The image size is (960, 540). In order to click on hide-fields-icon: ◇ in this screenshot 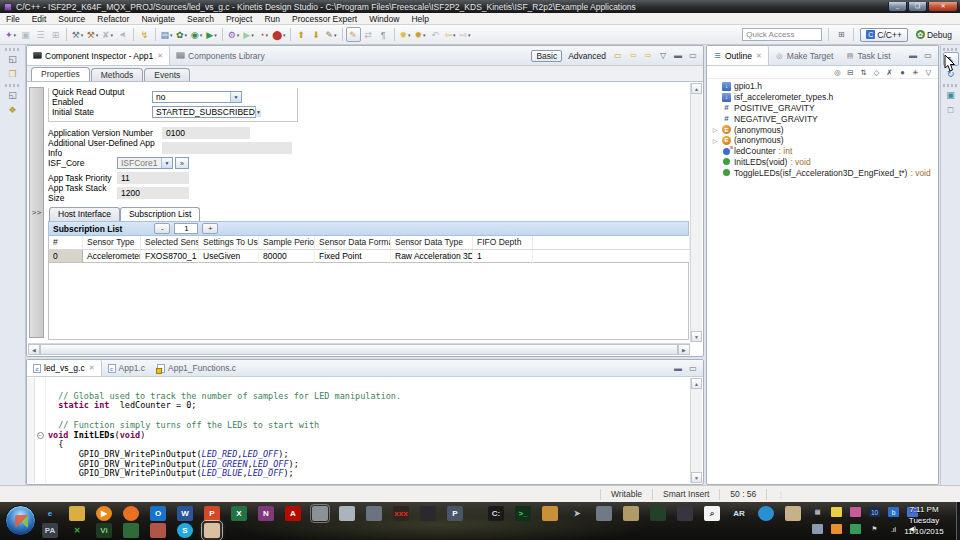, I will do `click(876, 72)`.